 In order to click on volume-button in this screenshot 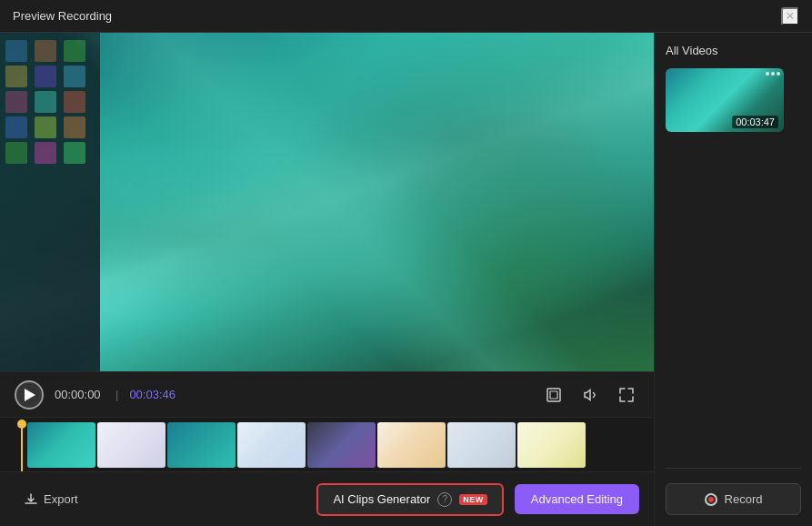, I will do `click(590, 395)`.